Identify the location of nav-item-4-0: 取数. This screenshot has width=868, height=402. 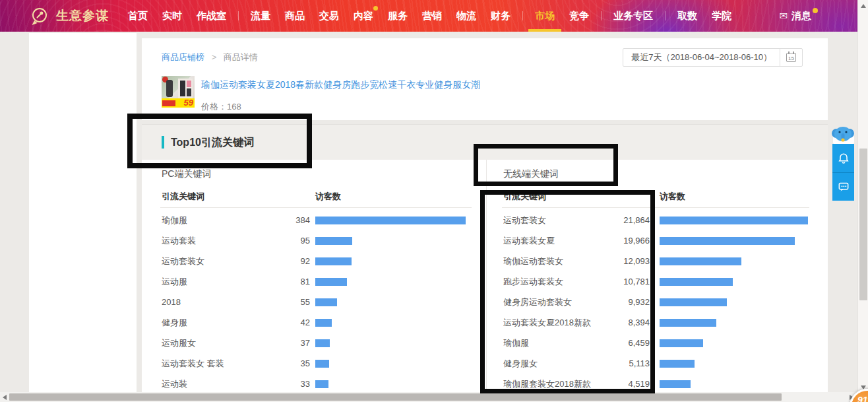
(687, 16).